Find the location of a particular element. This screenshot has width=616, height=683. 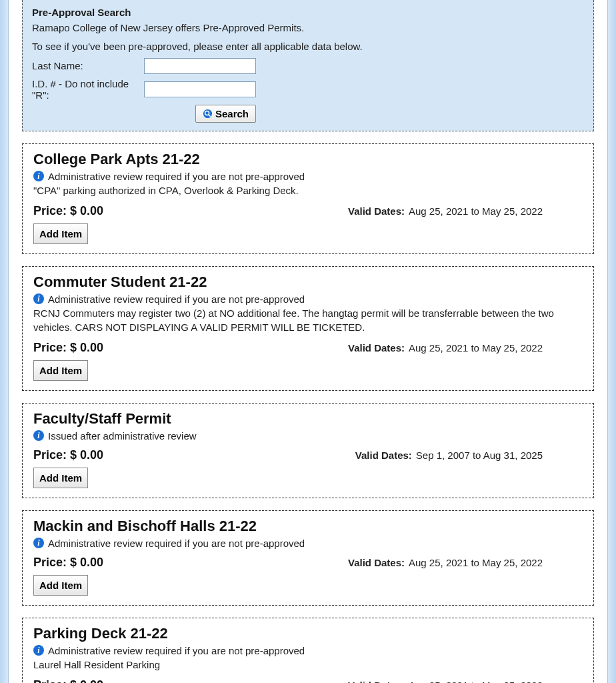

search-desc-1: Ramapo College of New Jersey offers Pre-… is located at coordinates (308, 28).